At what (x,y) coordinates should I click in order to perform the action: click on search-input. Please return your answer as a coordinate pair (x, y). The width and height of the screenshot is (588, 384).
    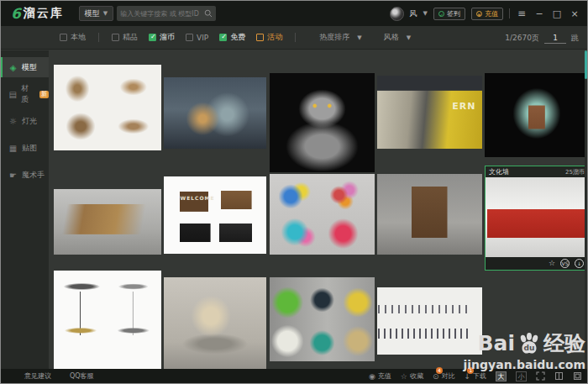
    Looking at the image, I should click on (162, 13).